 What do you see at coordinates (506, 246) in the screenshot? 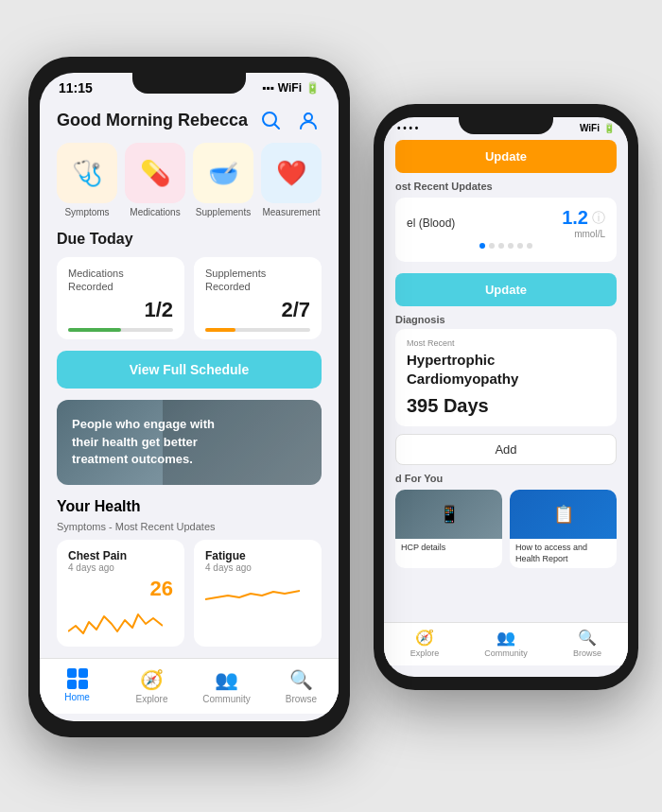
I see `carousel-dots` at bounding box center [506, 246].